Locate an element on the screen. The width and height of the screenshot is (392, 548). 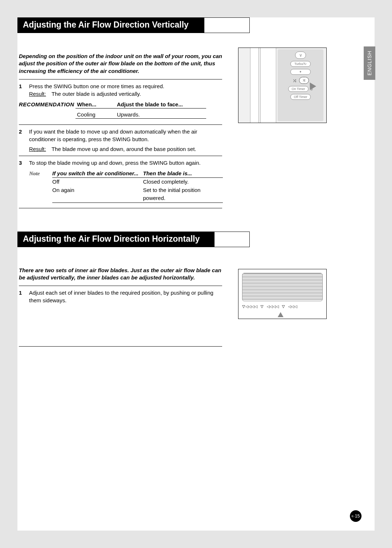
recommendation-row: Cooling Upwards. is located at coordinates (121, 115).